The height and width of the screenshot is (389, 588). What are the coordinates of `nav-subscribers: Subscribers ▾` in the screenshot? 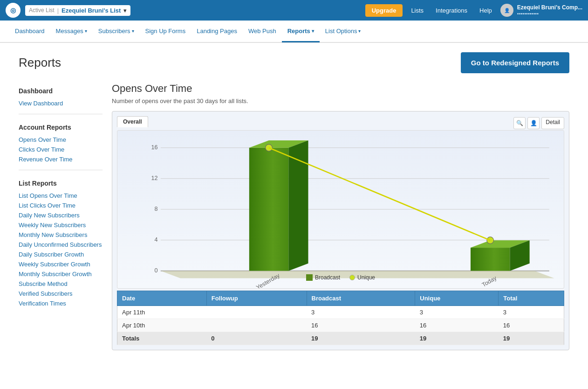 It's located at (116, 32).